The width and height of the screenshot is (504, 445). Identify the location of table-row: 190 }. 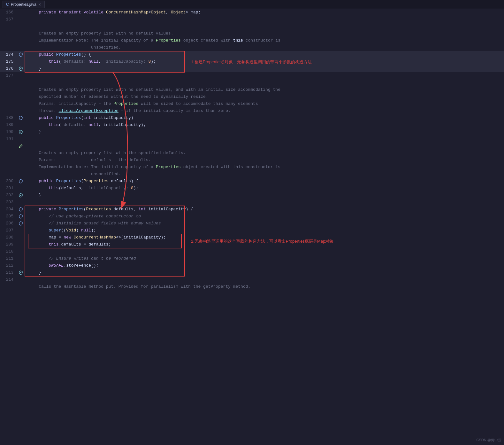
(252, 132).